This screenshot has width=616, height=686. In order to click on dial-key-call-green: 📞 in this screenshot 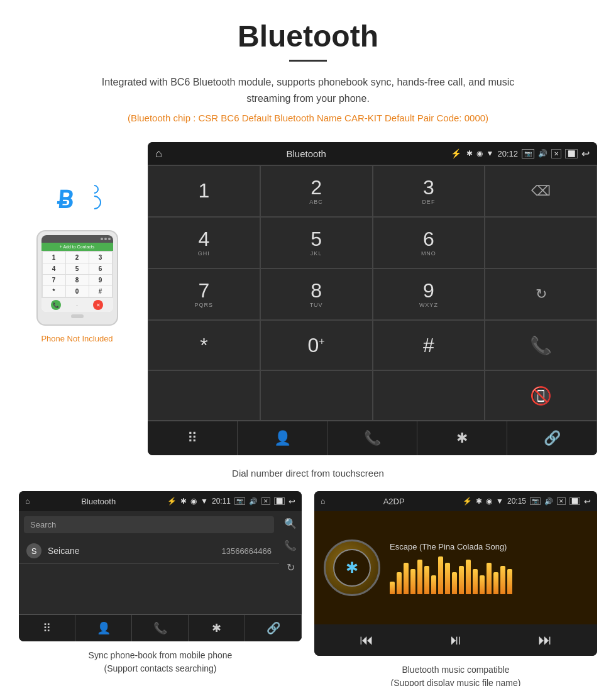, I will do `click(541, 345)`.